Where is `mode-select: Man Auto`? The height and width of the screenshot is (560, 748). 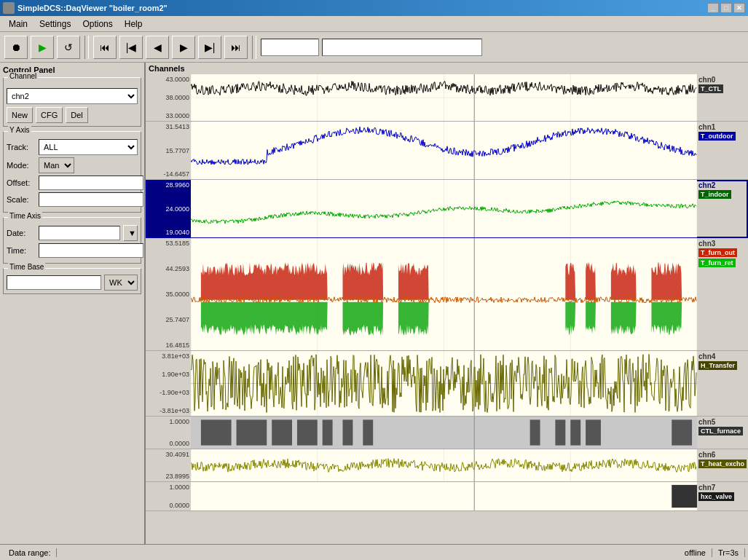
mode-select: Man Auto is located at coordinates (57, 165).